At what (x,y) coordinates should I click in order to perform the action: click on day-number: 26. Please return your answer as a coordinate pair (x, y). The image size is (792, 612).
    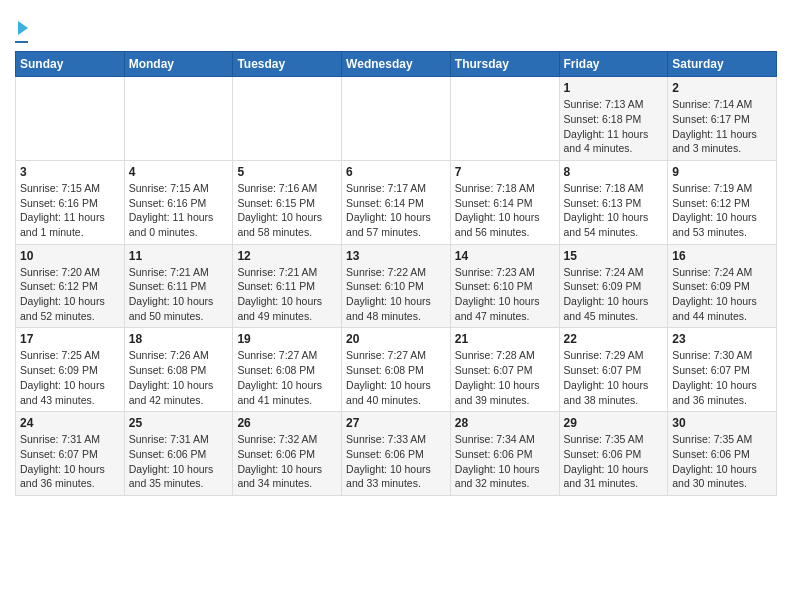
    Looking at the image, I should click on (287, 423).